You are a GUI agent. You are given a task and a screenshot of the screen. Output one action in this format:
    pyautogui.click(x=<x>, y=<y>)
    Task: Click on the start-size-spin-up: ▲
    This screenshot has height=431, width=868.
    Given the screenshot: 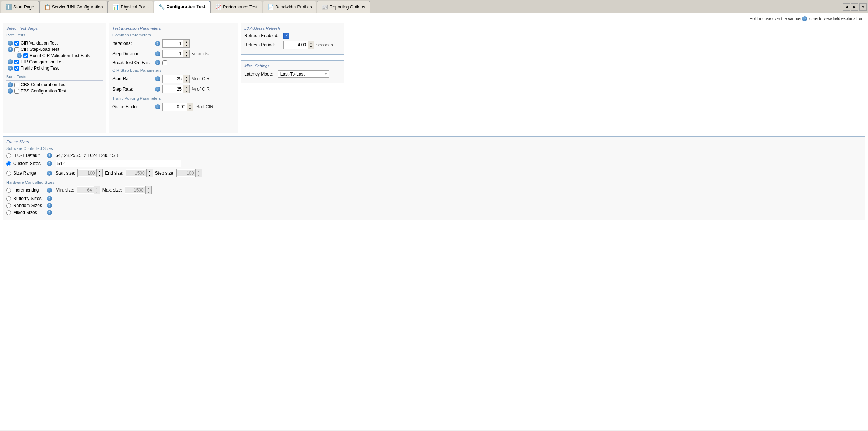 What is the action you would take?
    pyautogui.click(x=99, y=171)
    